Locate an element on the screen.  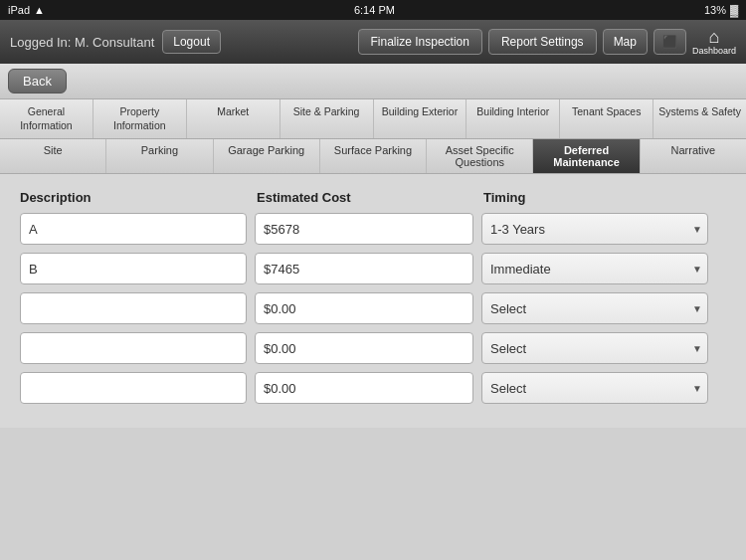
back-bar: Back is located at coordinates (373, 82).